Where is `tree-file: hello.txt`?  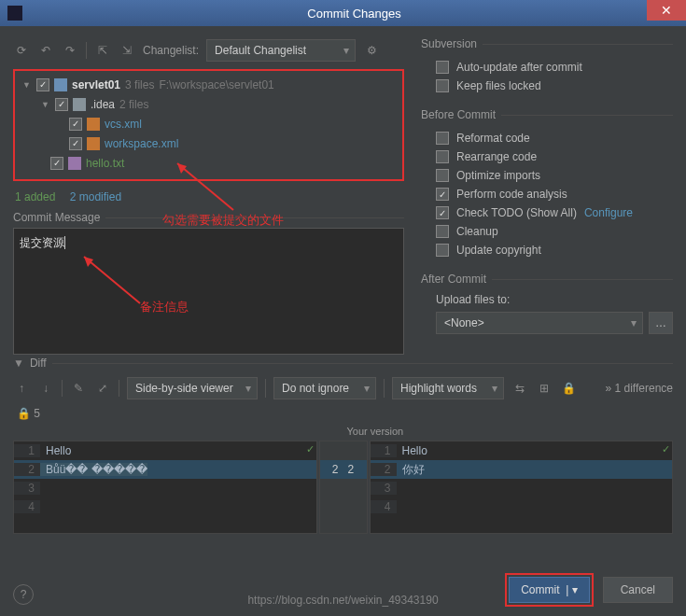 tree-file: hello.txt is located at coordinates (209, 162).